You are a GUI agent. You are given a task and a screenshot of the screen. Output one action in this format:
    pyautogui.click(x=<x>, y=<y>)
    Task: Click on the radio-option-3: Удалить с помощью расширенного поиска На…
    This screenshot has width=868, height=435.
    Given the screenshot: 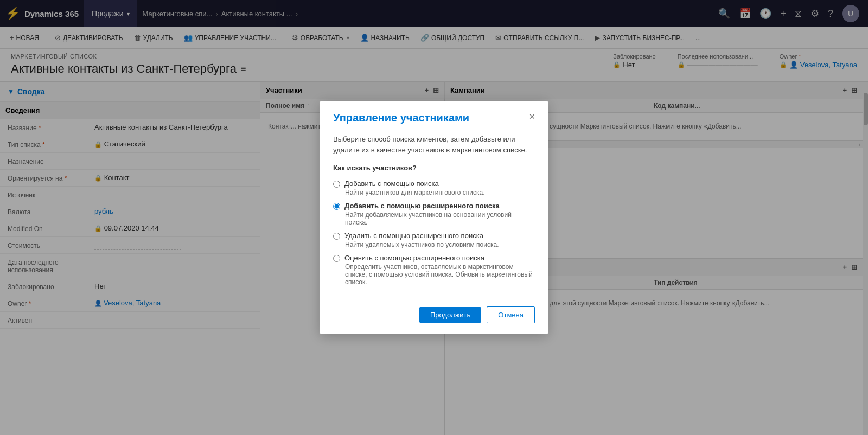 What is the action you would take?
    pyautogui.click(x=434, y=240)
    